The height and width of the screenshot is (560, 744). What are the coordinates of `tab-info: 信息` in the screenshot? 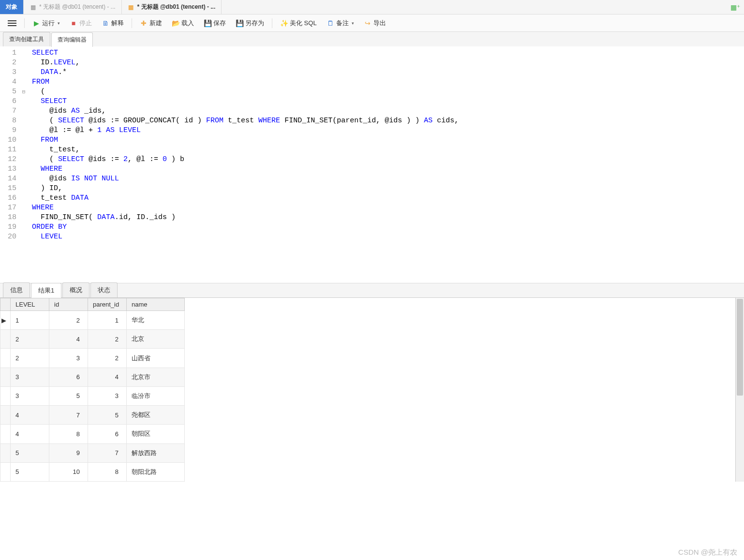 It's located at (16, 290).